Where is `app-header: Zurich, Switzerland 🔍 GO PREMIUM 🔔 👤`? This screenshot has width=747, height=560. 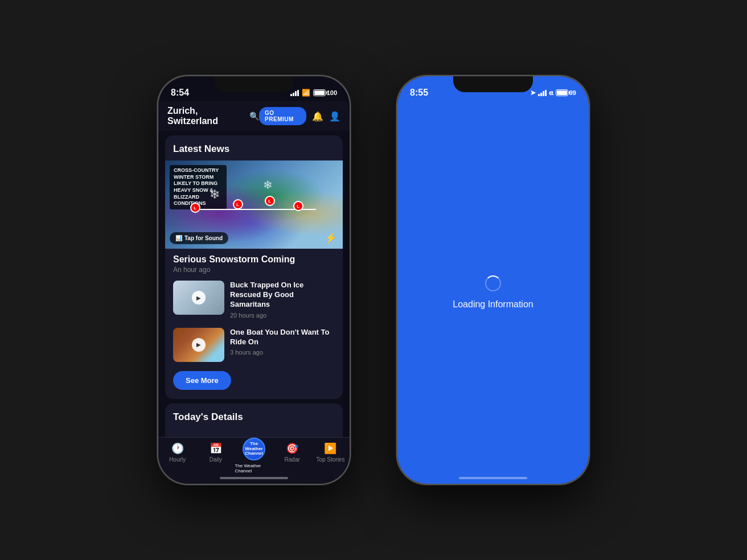 app-header: Zurich, Switzerland 🔍 GO PREMIUM 🔔 👤 is located at coordinates (254, 116).